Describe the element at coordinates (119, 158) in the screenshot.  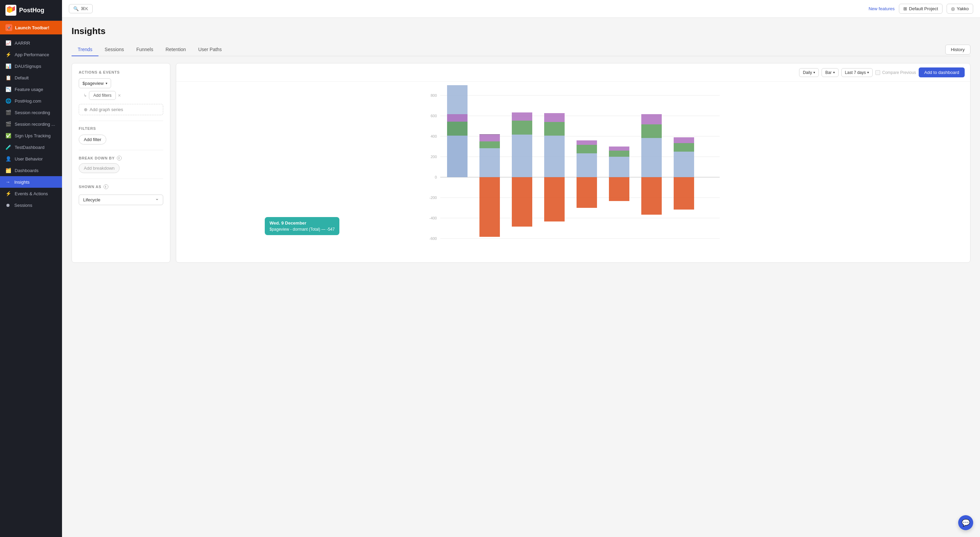
I see `info-icon: i` at that location.